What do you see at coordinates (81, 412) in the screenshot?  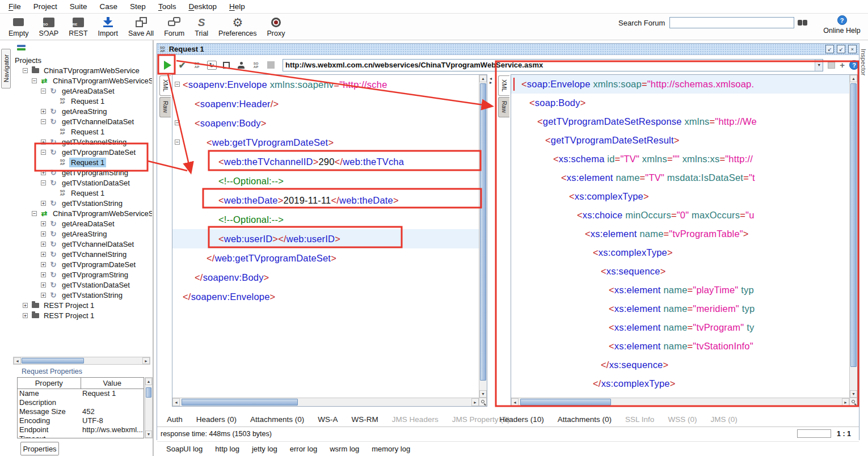 I see `property-row-message-size: Message Size452` at bounding box center [81, 412].